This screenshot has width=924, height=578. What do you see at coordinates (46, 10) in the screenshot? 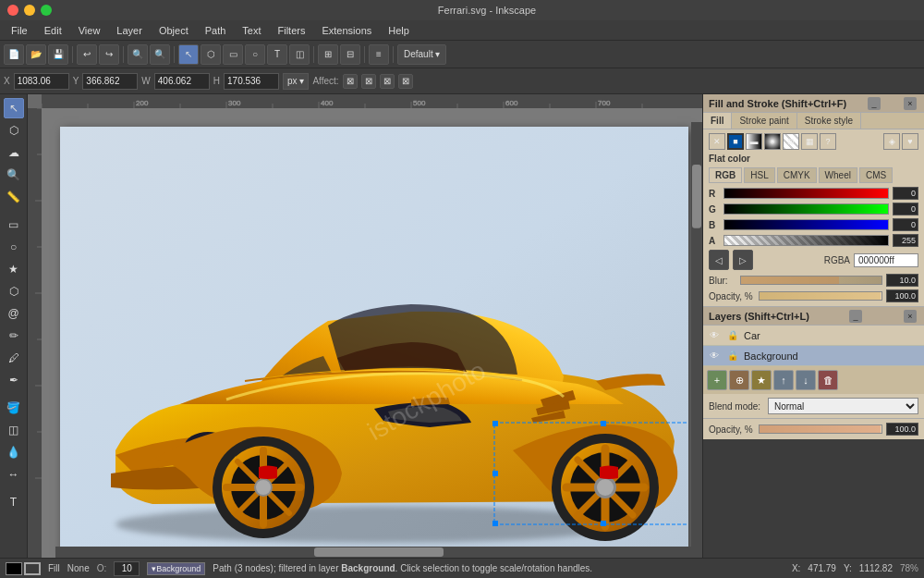
I see `maximize-button` at bounding box center [46, 10].